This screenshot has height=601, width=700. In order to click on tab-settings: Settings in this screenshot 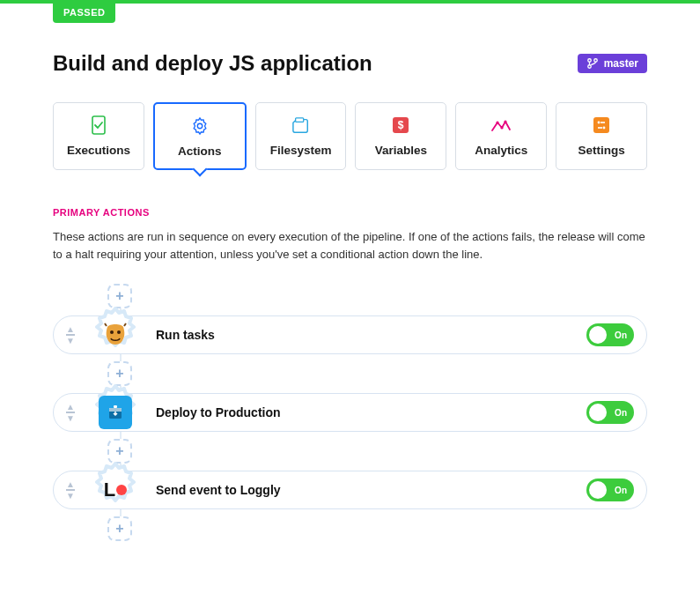, I will do `click(601, 136)`.